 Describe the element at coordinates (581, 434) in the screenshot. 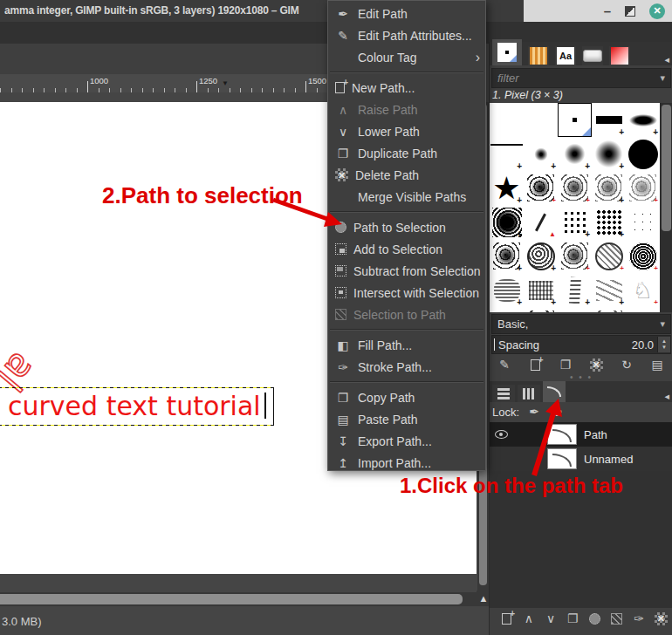

I see `path-row-path: Path` at that location.